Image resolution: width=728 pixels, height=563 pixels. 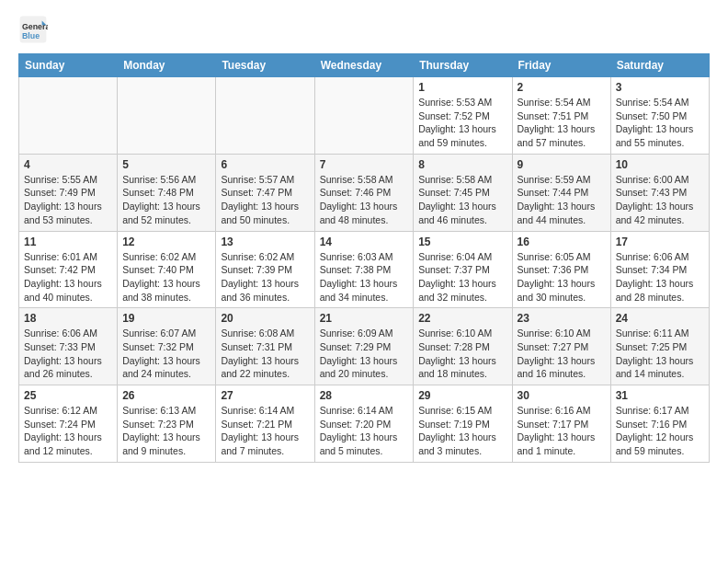 What do you see at coordinates (660, 242) in the screenshot?
I see `day-number: 17` at bounding box center [660, 242].